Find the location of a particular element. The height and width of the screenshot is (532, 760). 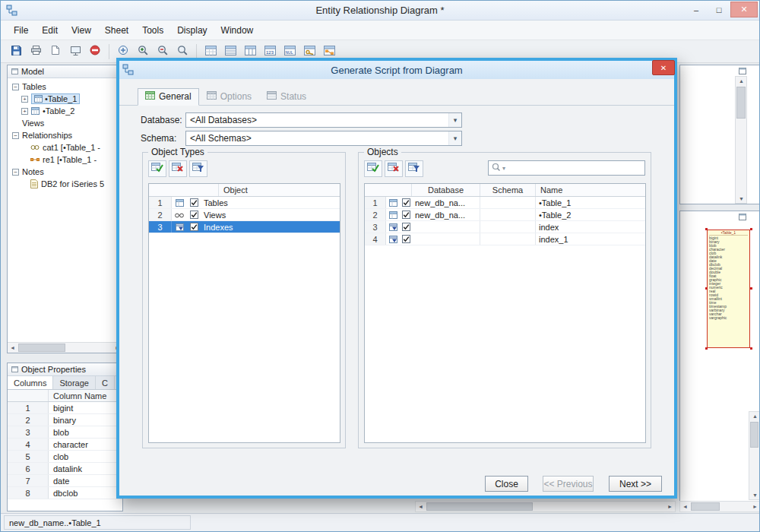

tree-item-notes: − Notes is located at coordinates (65, 172).